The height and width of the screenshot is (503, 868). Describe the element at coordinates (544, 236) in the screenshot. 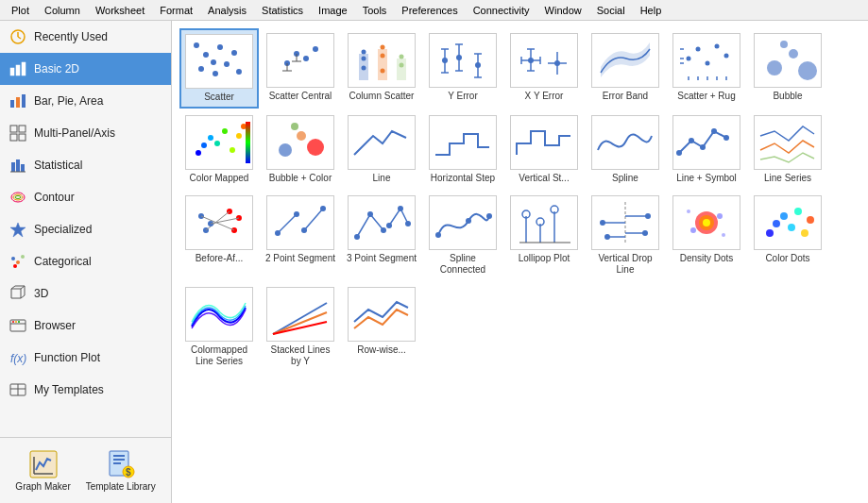

I see `chart-item-lollipop-plot: Lollipop Plot` at that location.